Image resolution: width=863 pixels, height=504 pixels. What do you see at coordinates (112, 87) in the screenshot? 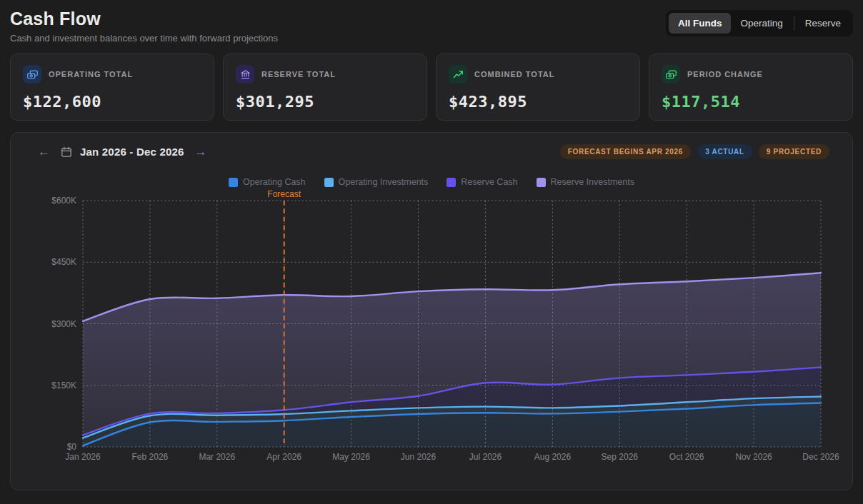
I see `stat-card-operating-total: OPERATING TOTAL $122,600` at bounding box center [112, 87].